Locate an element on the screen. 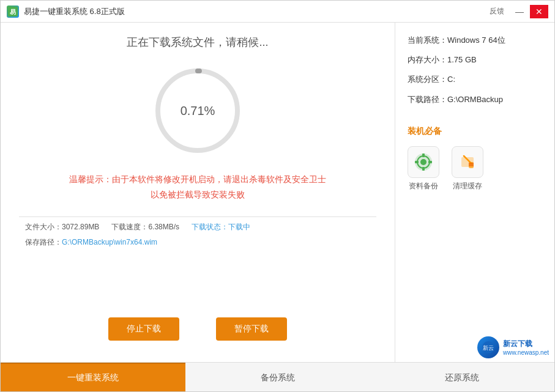 The width and height of the screenshot is (555, 392). app-icon: 易 is located at coordinates (13, 12).